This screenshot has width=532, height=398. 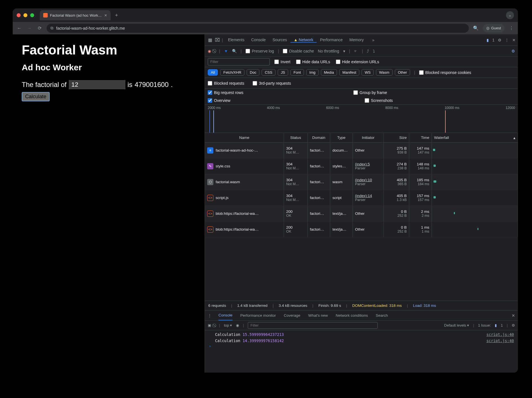 What do you see at coordinates (513, 316) in the screenshot?
I see `drawer-close-icon: ✕` at bounding box center [513, 316].